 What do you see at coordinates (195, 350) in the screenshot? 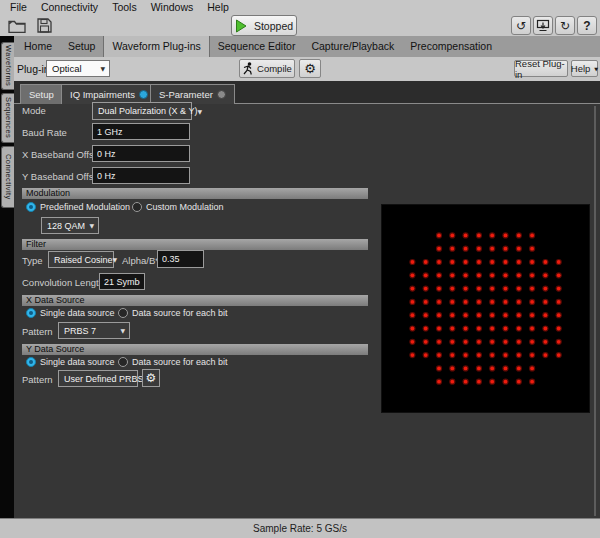
I see `y-data-source-header: Y Data Source` at bounding box center [195, 350].